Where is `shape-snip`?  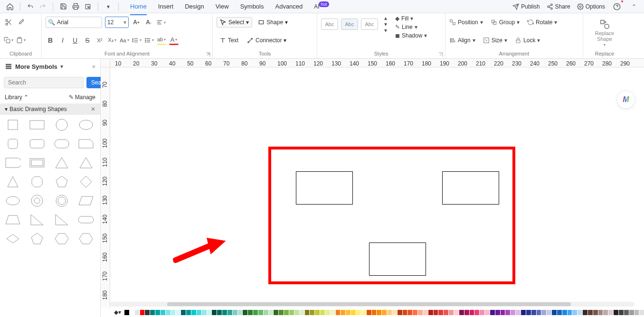 shape-snip is located at coordinates (86, 144).